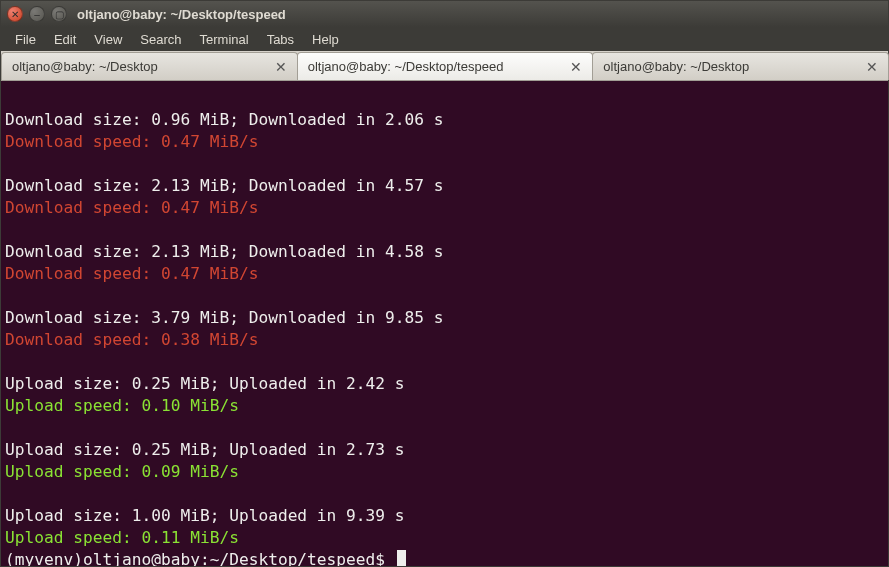 The image size is (889, 567). Describe the element at coordinates (200, 558) in the screenshot. I see `prompt-text: (myvenv)oltjano@baby:~/Desktop/tespeed$` at that location.